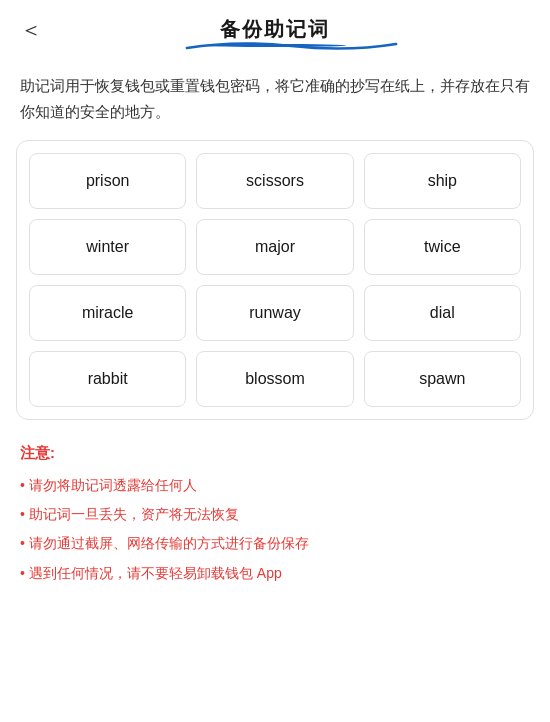 Image resolution: width=550 pixels, height=722 pixels. Describe the element at coordinates (275, 454) in the screenshot. I see `notice-title: 注意:` at that location.